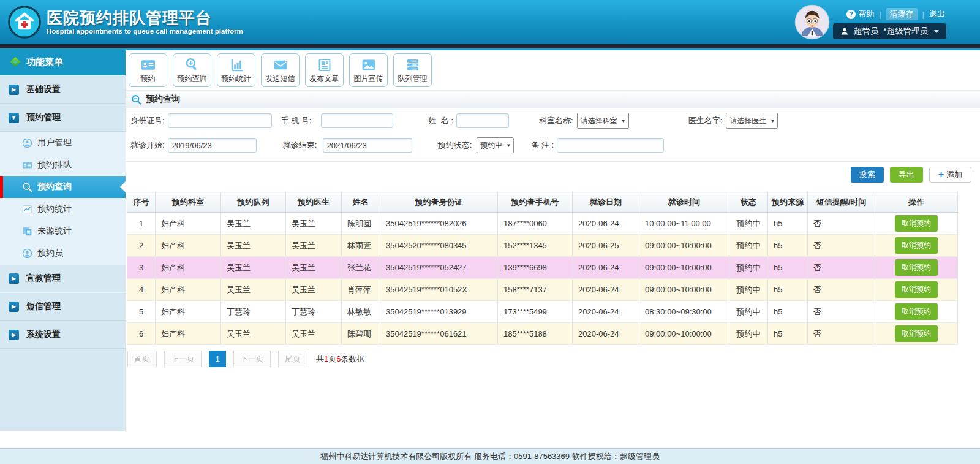  I want to click on col-idcard: 预约者身份证, so click(439, 202).